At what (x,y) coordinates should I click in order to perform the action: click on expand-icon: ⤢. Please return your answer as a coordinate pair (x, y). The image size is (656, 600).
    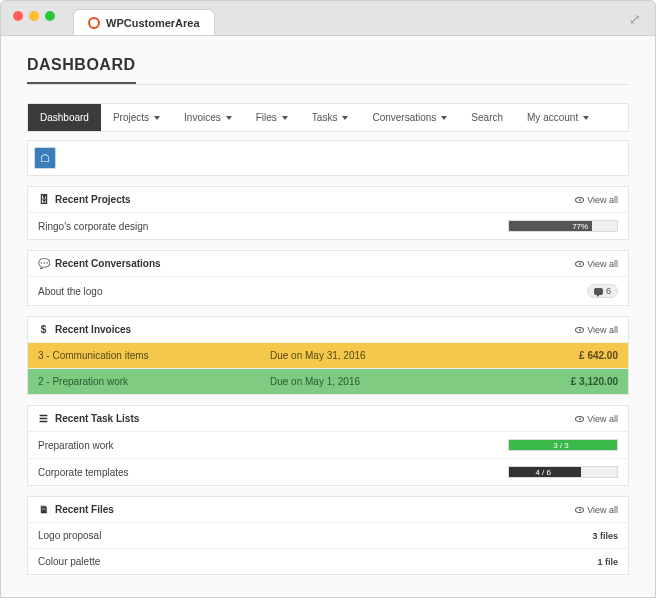
    Looking at the image, I should click on (635, 19).